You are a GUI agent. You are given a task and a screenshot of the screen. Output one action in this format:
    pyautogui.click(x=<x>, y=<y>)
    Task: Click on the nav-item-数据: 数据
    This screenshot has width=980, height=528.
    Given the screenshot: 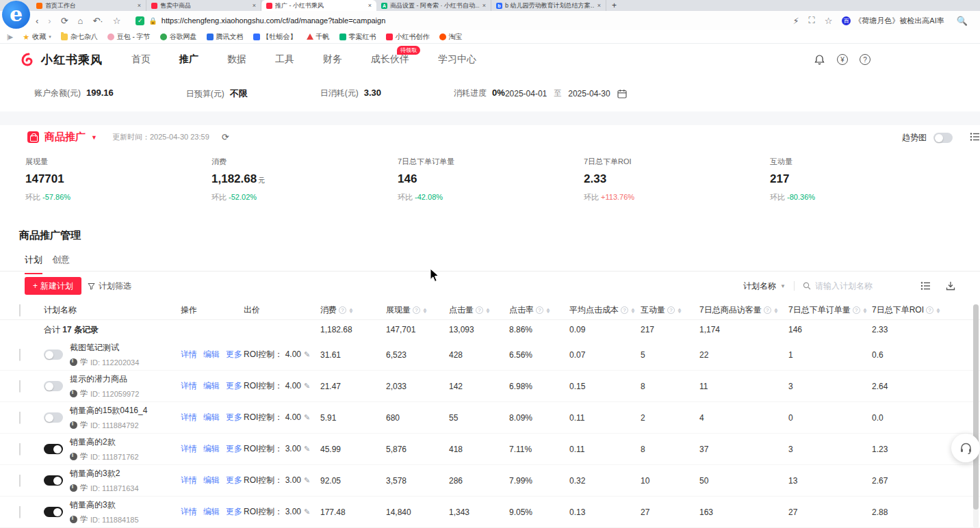 What is the action you would take?
    pyautogui.click(x=237, y=60)
    